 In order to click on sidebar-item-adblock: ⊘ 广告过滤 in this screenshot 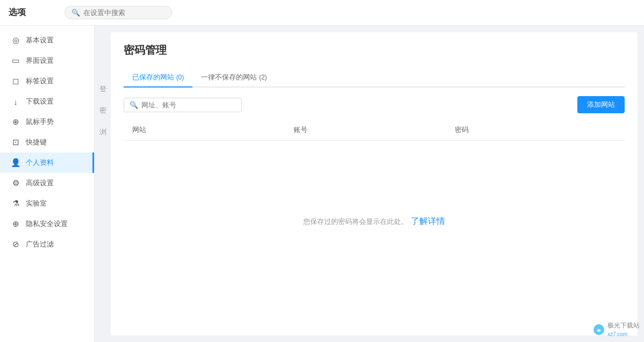, I will do `click(47, 244)`.